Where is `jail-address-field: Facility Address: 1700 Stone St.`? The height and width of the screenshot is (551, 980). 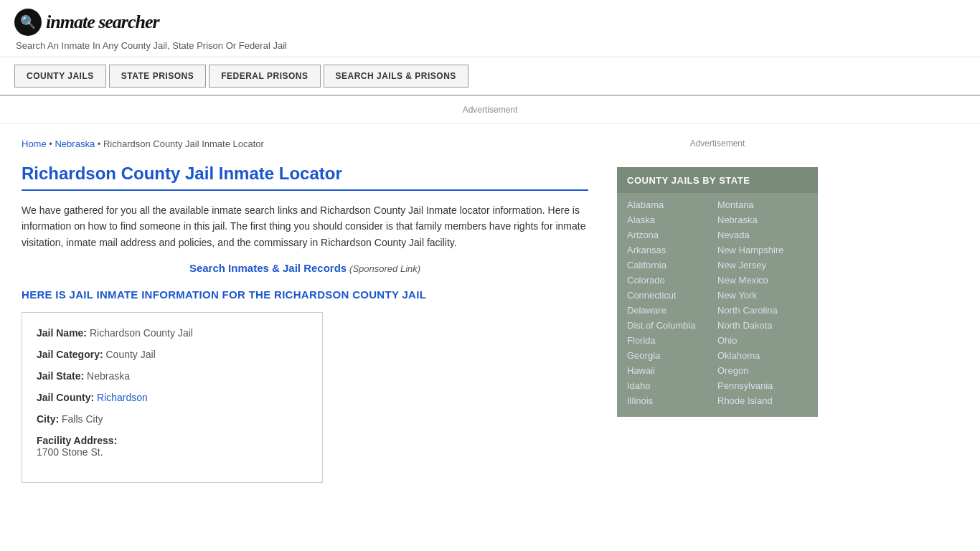 jail-address-field: Facility Address: 1700 Stone St. is located at coordinates (172, 446).